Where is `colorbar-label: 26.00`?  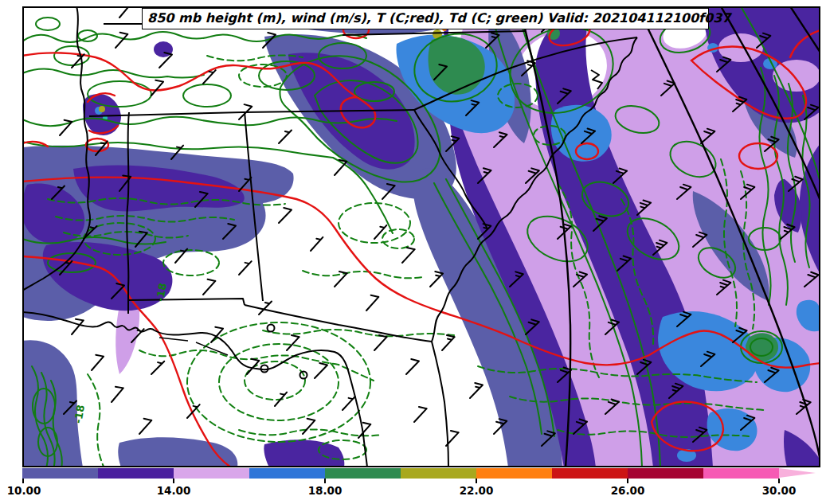 colorbar-label: 26.00 is located at coordinates (628, 490).